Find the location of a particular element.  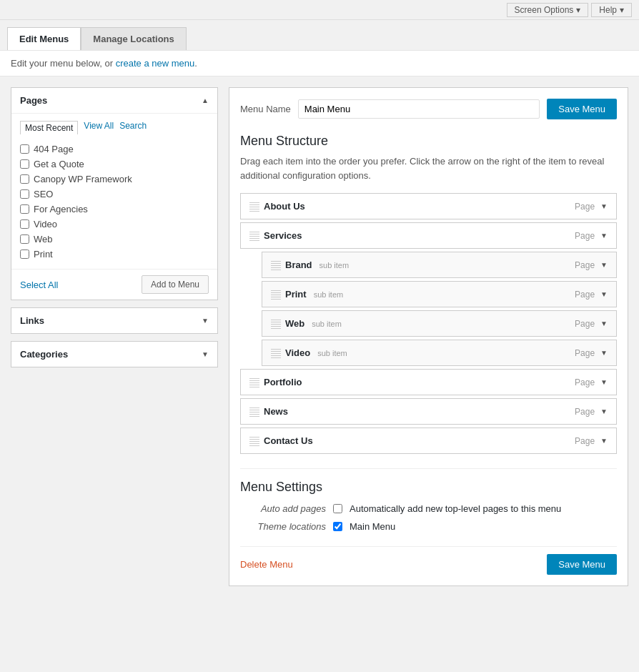

menu-item-video-expand-icon: ▼ is located at coordinates (604, 353).